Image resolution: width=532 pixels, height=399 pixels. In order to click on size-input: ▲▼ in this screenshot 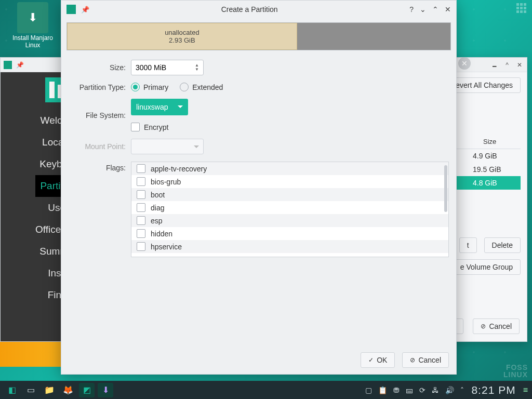, I will do `click(167, 68)`.